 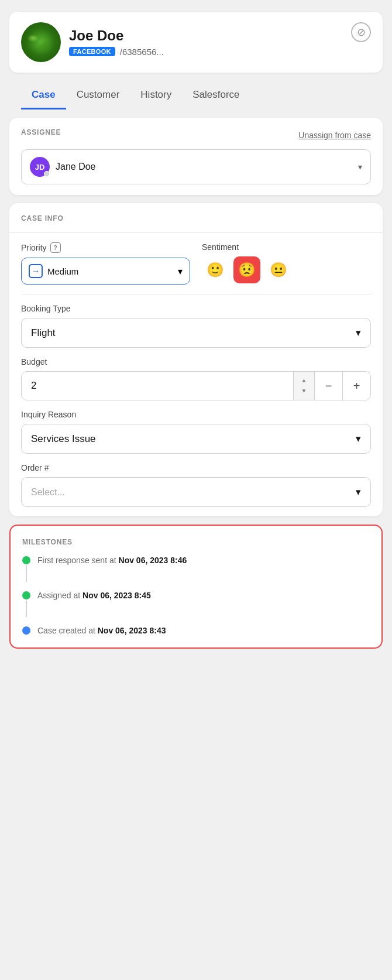 I want to click on assignee-avatar-dot, so click(x=47, y=174).